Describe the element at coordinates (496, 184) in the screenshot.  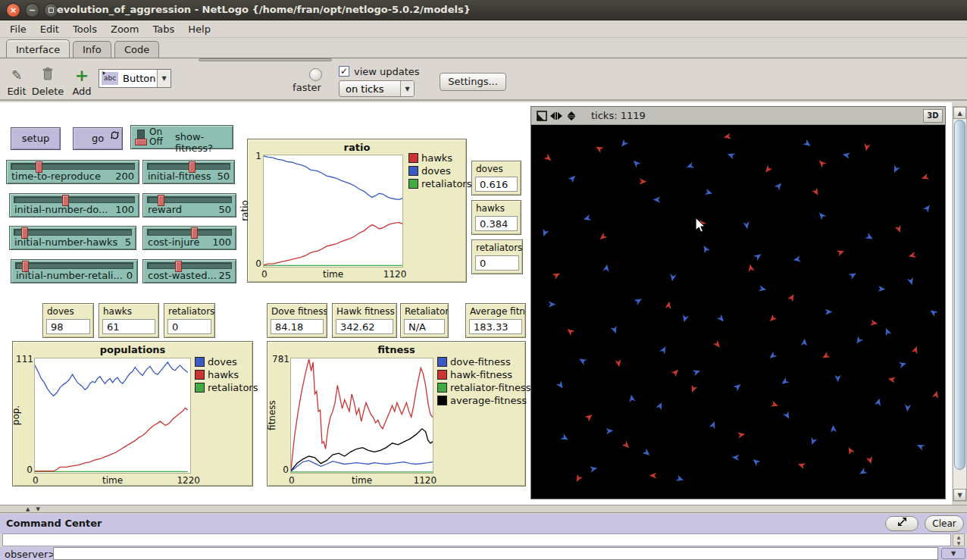
I see `monitor-value: 0.616` at that location.